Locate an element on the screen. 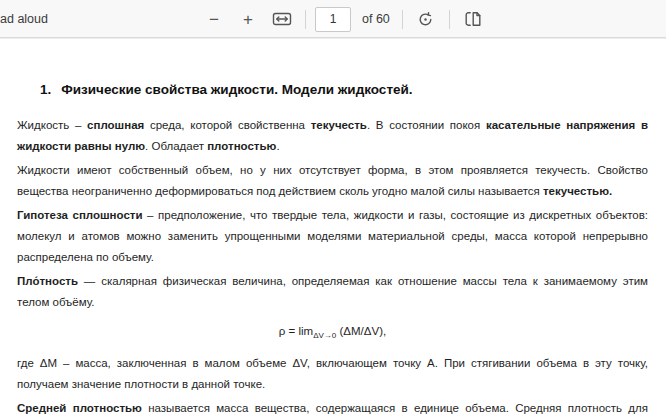 This screenshot has height=417, width=666. minus-icon: − is located at coordinates (214, 20).